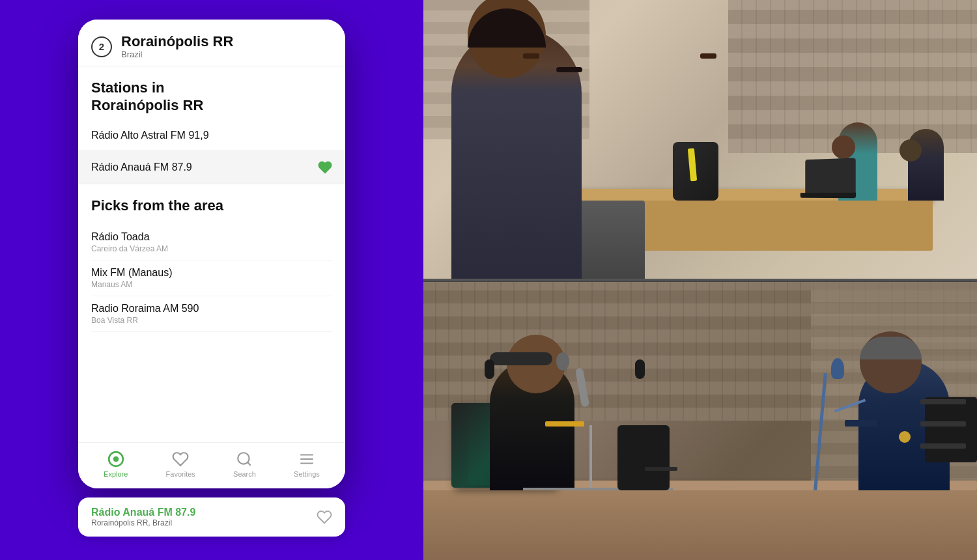 The image size is (977, 560). What do you see at coordinates (307, 464) in the screenshot?
I see `nav-settings: Settings` at bounding box center [307, 464].